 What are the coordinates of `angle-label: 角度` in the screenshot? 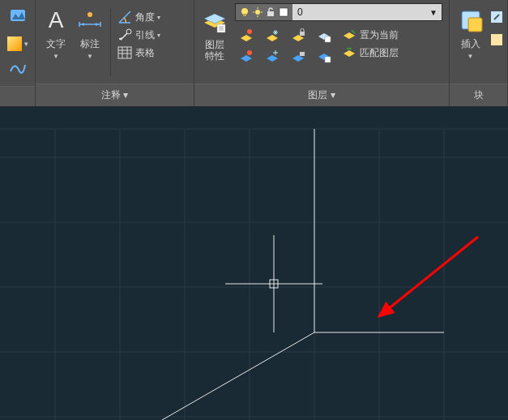 It's located at (145, 18).